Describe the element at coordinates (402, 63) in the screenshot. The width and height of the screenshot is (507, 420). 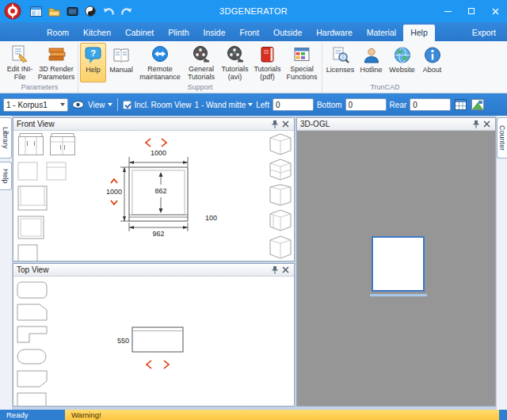
I see `website-button: Website` at that location.